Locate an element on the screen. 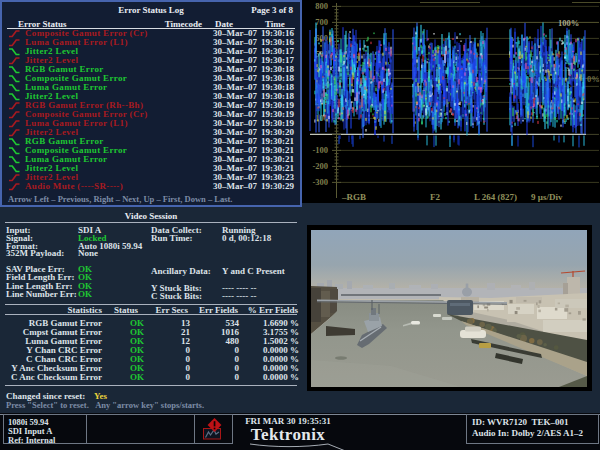  svg-text: -200 is located at coordinates (320, 166).